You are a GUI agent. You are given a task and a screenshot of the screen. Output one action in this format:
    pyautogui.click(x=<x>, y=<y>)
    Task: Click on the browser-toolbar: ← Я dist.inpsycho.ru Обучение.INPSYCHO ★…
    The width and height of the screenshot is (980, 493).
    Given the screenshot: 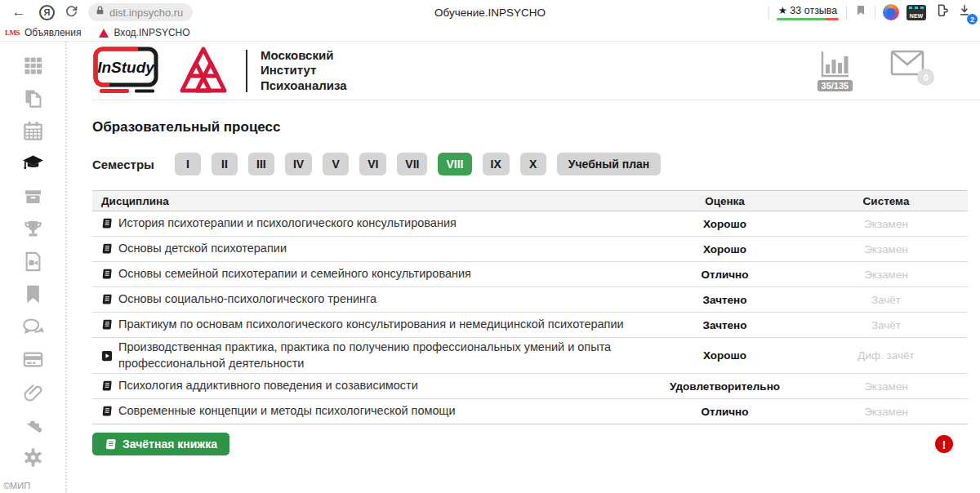 What is the action you would take?
    pyautogui.click(x=490, y=12)
    